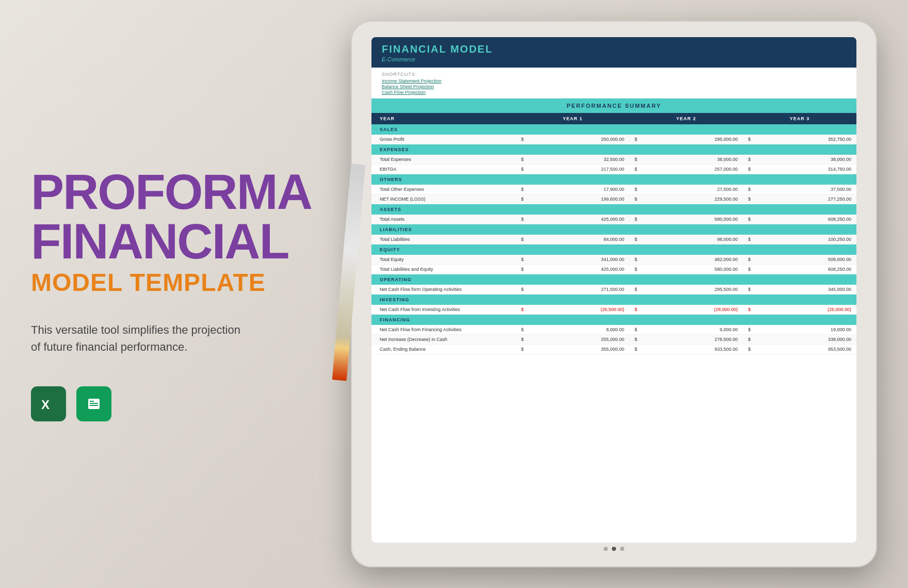  What do you see at coordinates (614, 320) in the screenshot?
I see `section-row: FINANCING` at bounding box center [614, 320].